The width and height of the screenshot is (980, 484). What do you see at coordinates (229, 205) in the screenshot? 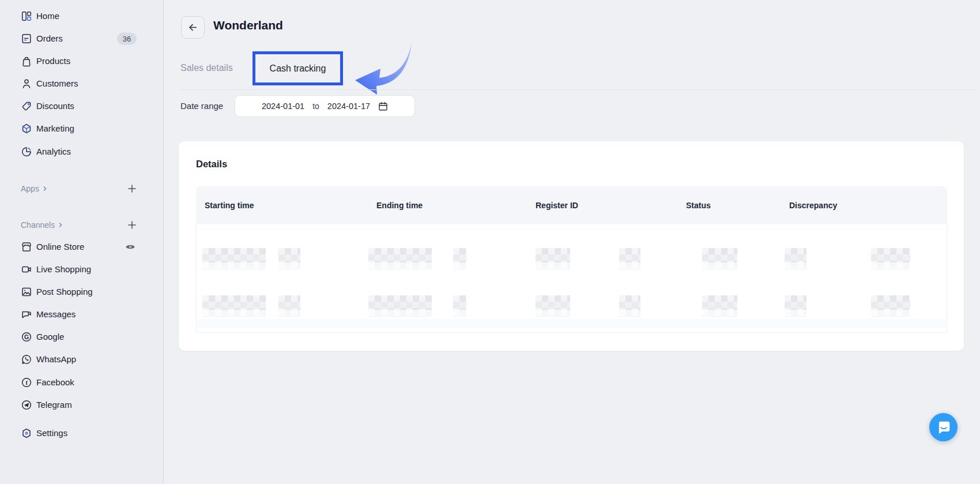
I see `column-header-starting-time: Starting time` at bounding box center [229, 205].